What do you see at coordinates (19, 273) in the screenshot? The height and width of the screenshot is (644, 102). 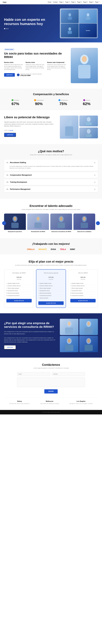 I see `plan-basico-name: Plan Básico de RRHH` at bounding box center [19, 273].